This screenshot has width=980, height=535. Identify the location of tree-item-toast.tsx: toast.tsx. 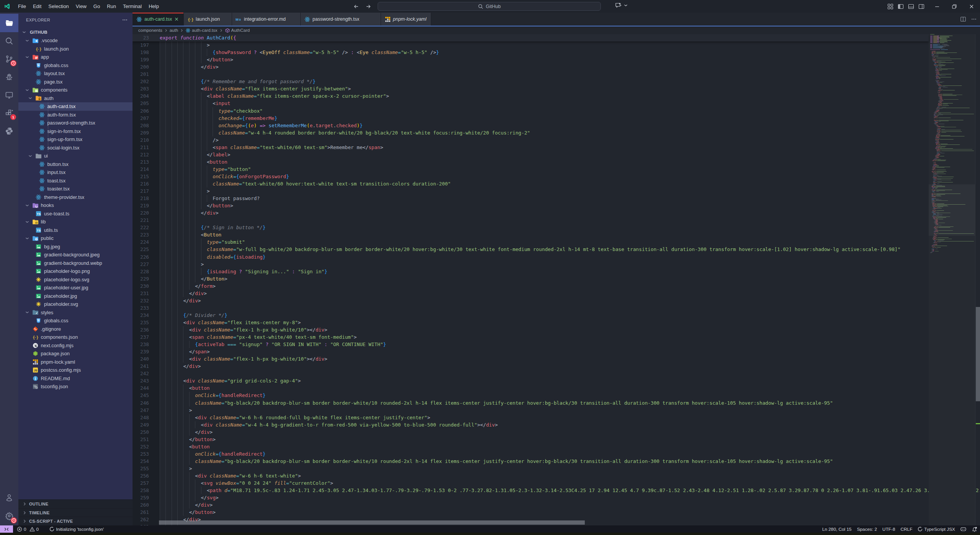
(75, 181).